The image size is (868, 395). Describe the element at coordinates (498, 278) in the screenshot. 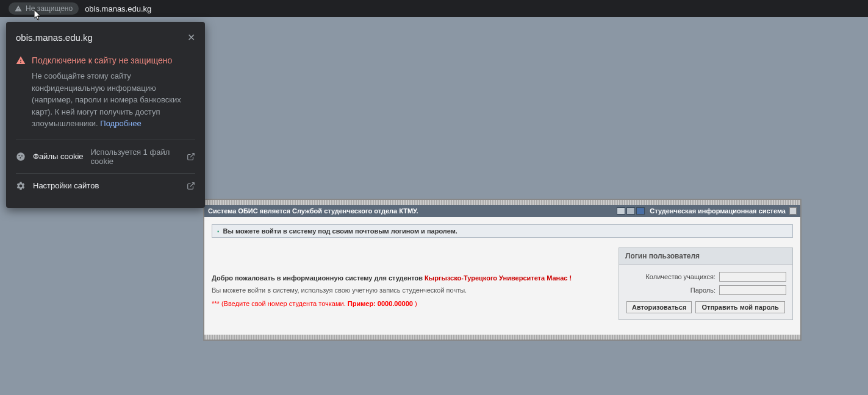

I see `university-name: Кыргызско-Турецкого Университета Манас !` at that location.